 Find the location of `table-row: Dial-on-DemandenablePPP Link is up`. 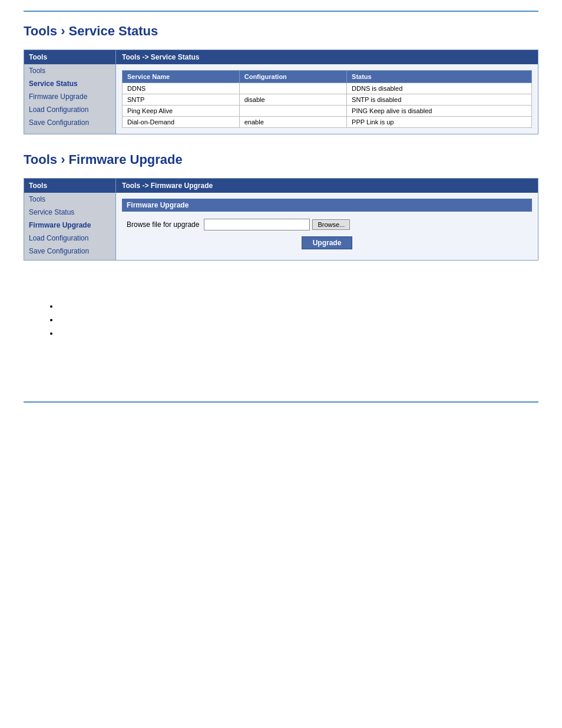

table-row: Dial-on-DemandenablePPP Link is up is located at coordinates (328, 123).